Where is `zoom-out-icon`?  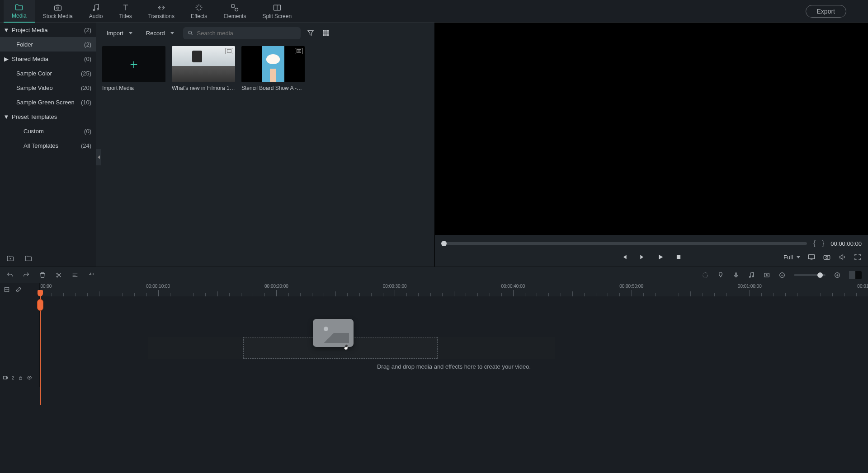 zoom-out-icon is located at coordinates (782, 275).